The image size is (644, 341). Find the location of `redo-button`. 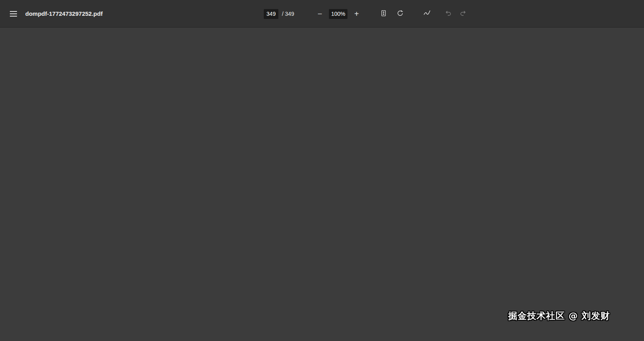

redo-button is located at coordinates (463, 14).